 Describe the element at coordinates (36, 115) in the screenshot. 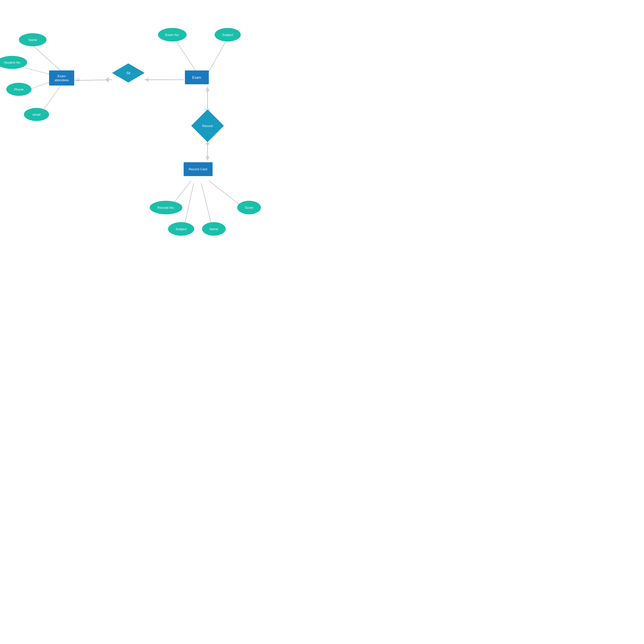

I see `attr-email-label: email` at that location.